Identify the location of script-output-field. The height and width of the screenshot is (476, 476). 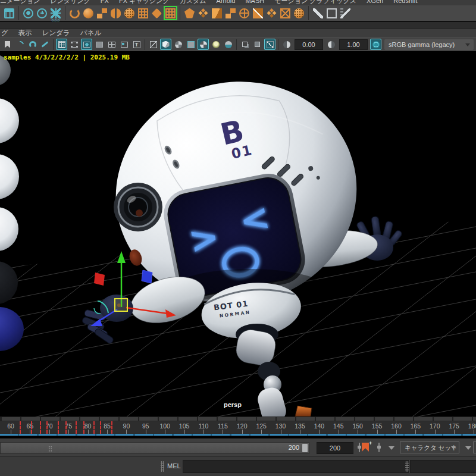
(443, 466).